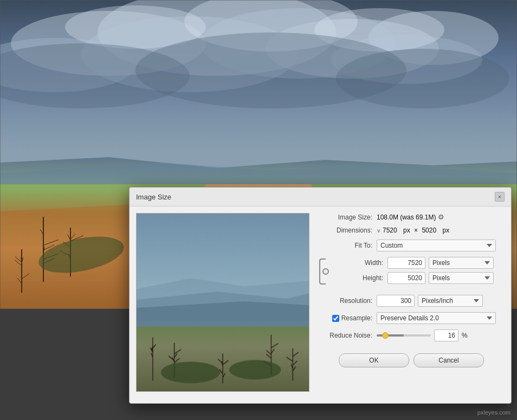 The height and width of the screenshot is (420, 517). Describe the element at coordinates (406, 217) in the screenshot. I see `image-size-value: 108.0M (was 69.1M)` at that location.